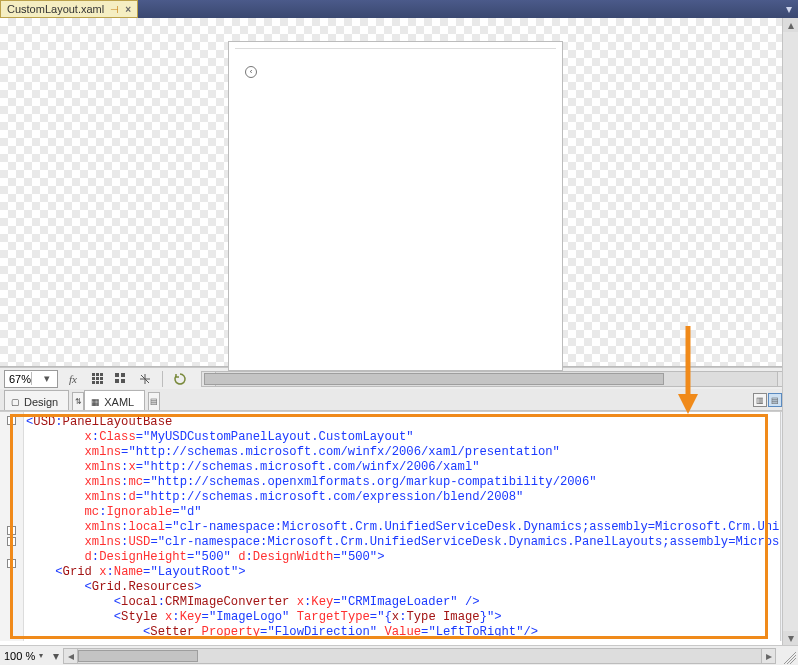 The width and height of the screenshot is (798, 665). I want to click on designer-horizontal-scrollbar: ◂ ▸, so click(496, 379).